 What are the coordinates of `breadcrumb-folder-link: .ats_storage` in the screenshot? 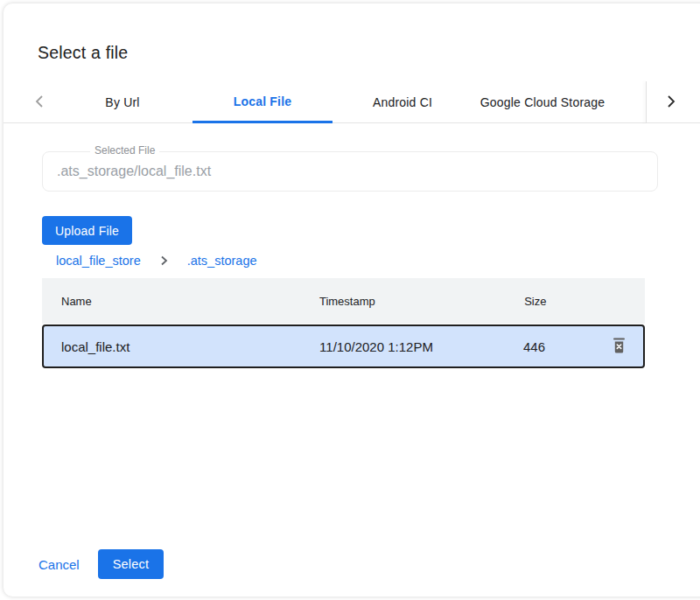 It's located at (222, 261).